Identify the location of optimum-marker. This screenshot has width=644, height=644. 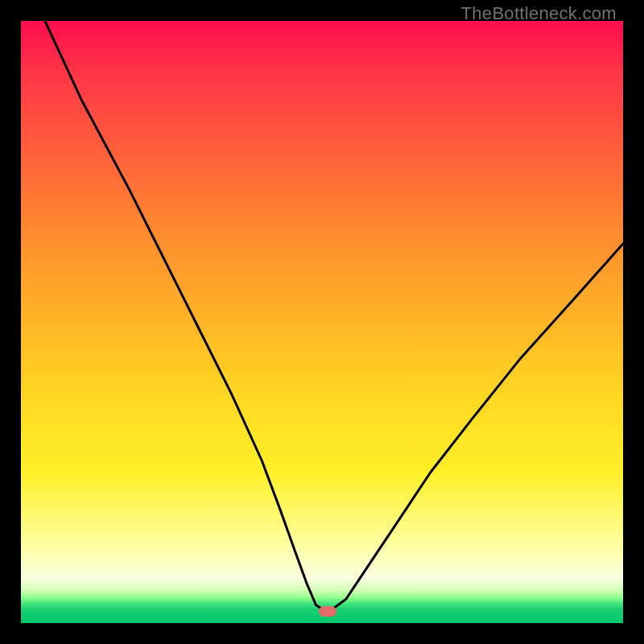
(328, 612).